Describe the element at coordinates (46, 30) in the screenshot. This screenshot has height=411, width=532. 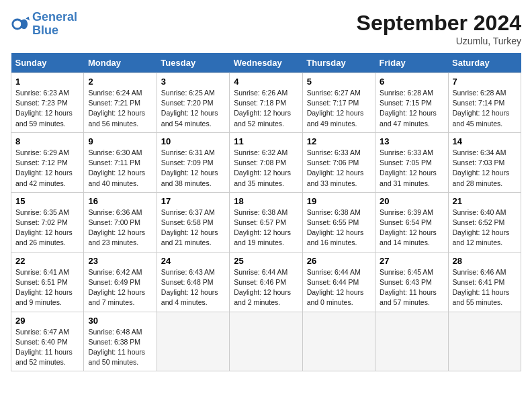
I see `logo-line2: Blue` at that location.